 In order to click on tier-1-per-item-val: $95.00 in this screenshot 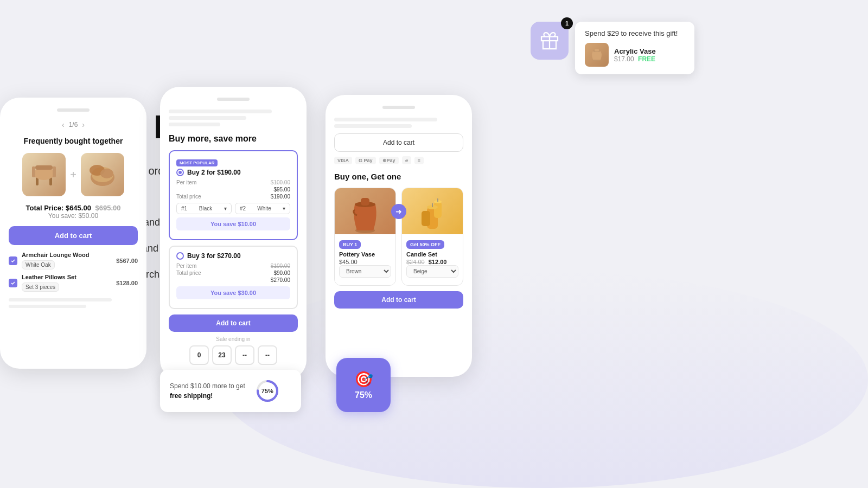, I will do `click(282, 190)`.